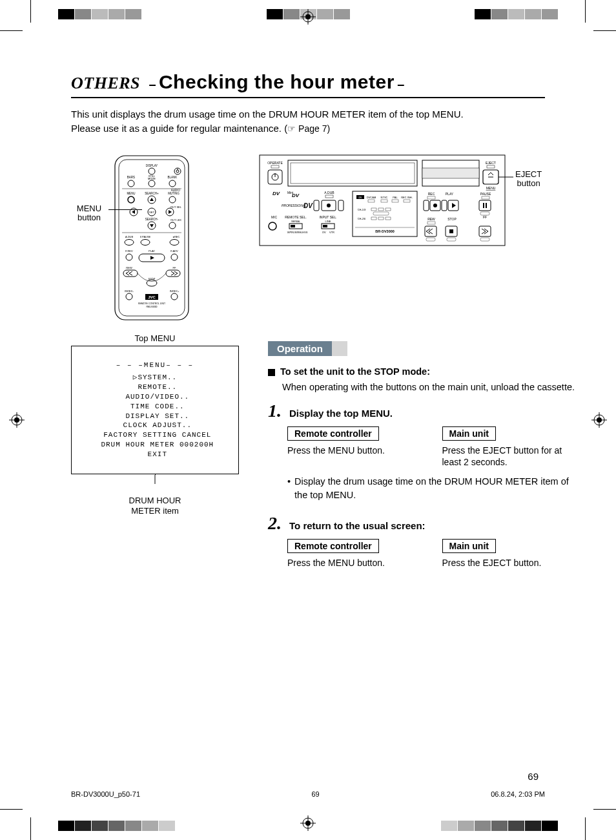 This screenshot has height=840, width=616. Describe the element at coordinates (430, 387) in the screenshot. I see `stop-mode-body: When operating with the buttons on the m…` at that location.